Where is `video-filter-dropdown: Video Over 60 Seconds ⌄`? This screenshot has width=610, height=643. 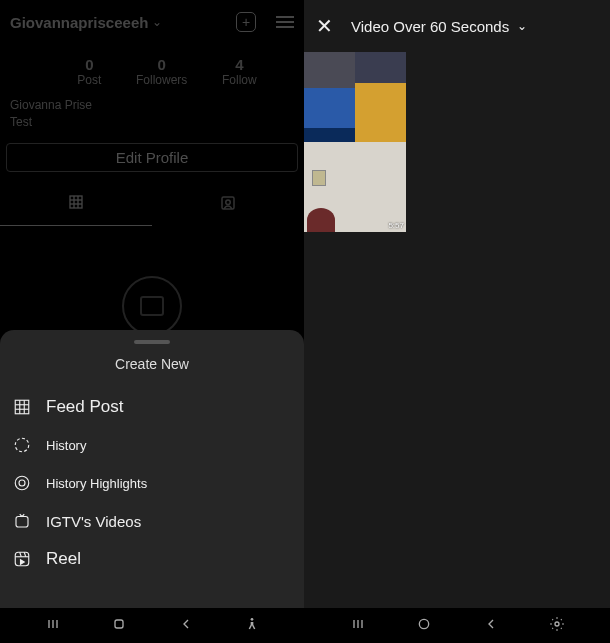 video-filter-dropdown: Video Over 60 Seconds ⌄ is located at coordinates (439, 26).